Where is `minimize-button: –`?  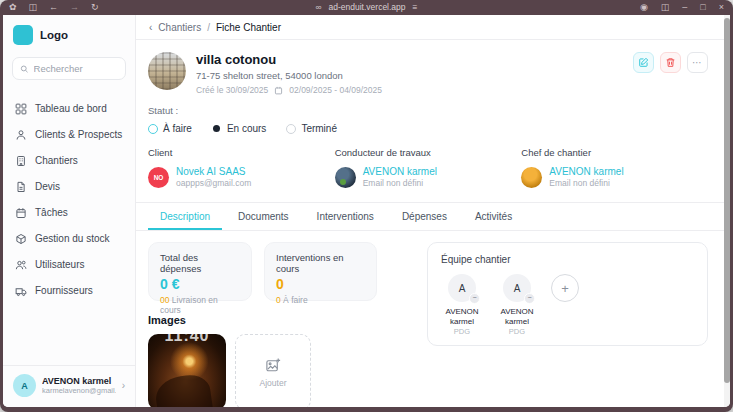 minimize-button: – is located at coordinates (684, 8).